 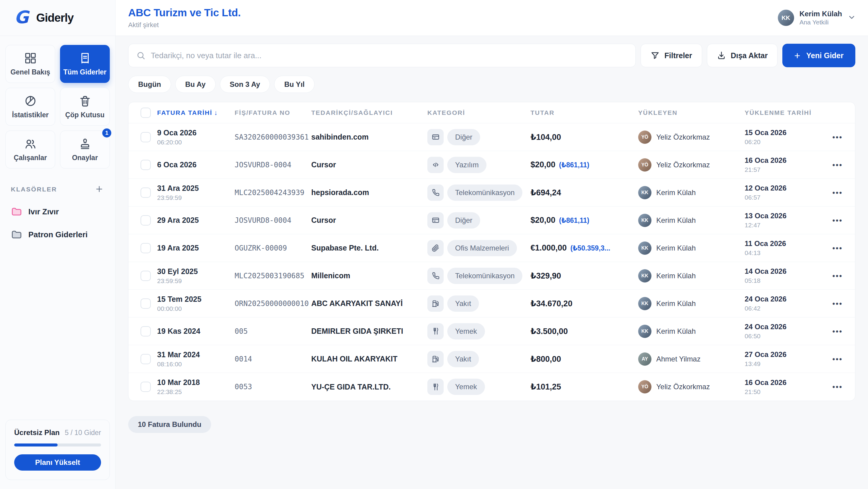 I want to click on table-row: 31 Ara 202523:59:59MLC2025004243939hepsi…, so click(x=492, y=193).